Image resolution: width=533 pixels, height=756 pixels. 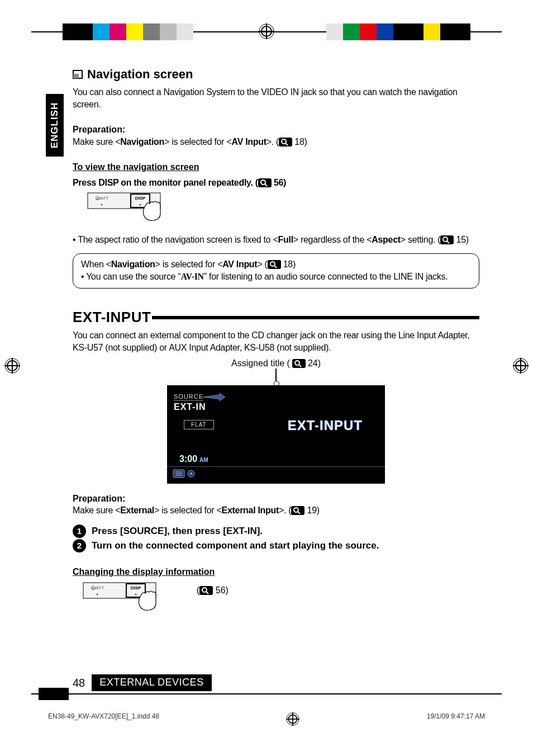 What do you see at coordinates (521, 366) in the screenshot?
I see `registration-mark-right` at bounding box center [521, 366].